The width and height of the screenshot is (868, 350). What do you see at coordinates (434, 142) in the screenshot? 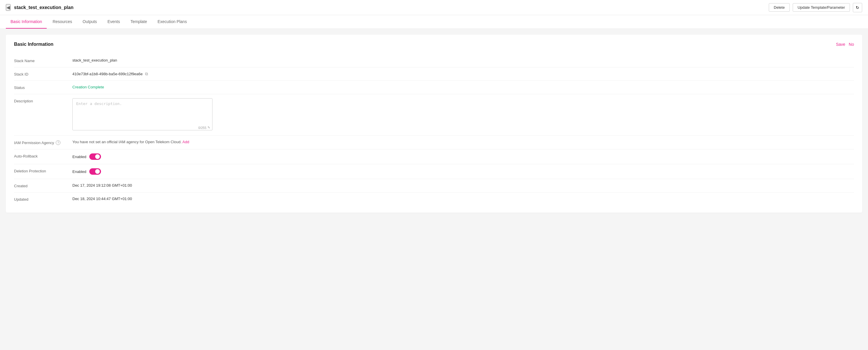
I see `iam-row: IAM Permission Agency ? You have not set…` at bounding box center [434, 142].